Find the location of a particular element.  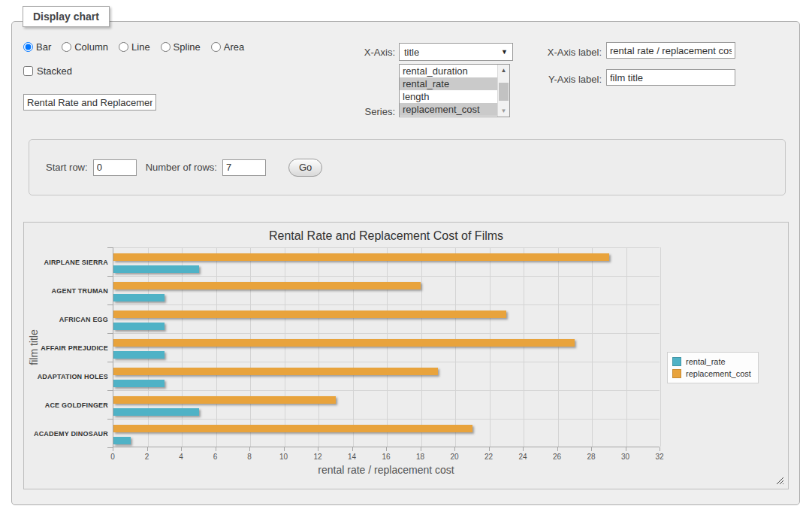

go-button: Go is located at coordinates (305, 168).